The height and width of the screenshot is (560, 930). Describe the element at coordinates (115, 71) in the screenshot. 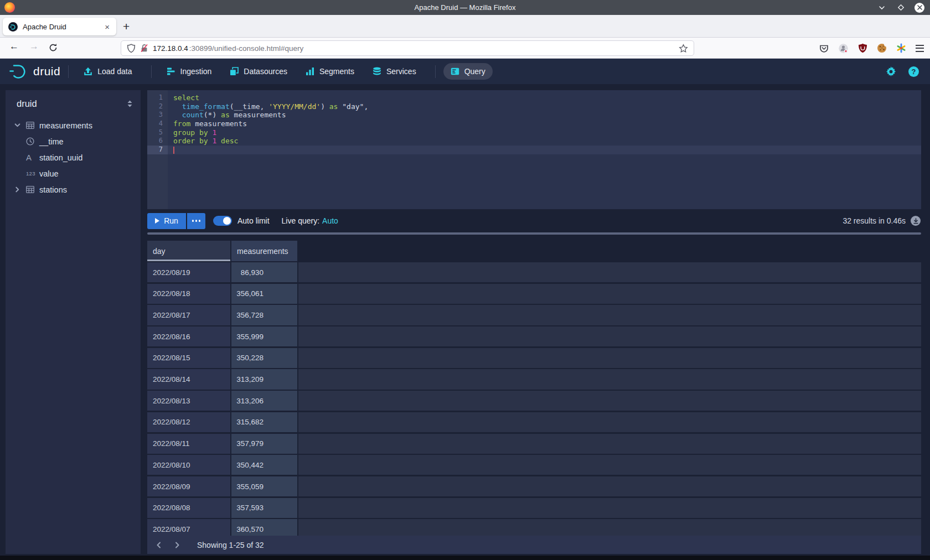

I see `nav-label: Load data` at that location.